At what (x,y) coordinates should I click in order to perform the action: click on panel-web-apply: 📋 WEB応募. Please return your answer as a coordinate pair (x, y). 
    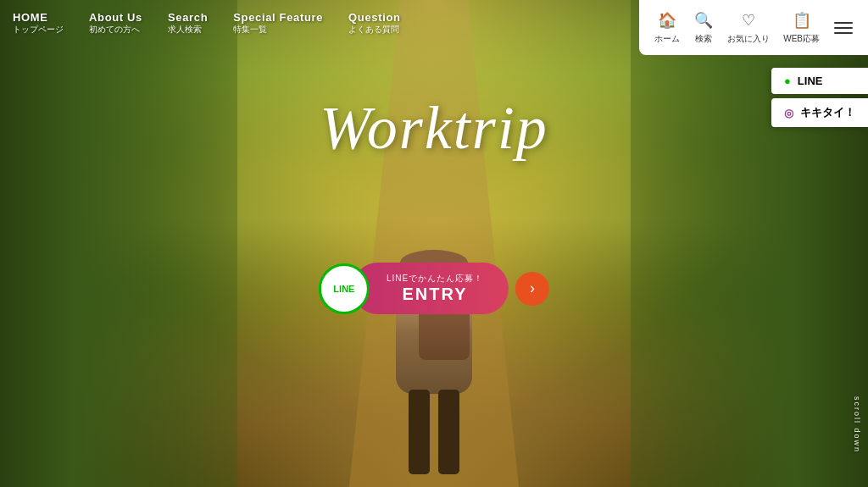
    Looking at the image, I should click on (802, 28).